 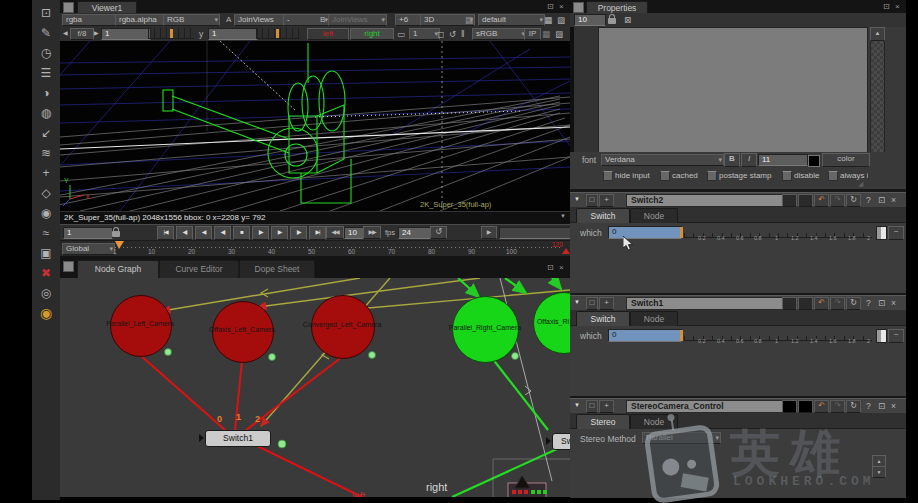 What do you see at coordinates (82, 34) in the screenshot?
I see `fstop-button: f/8` at bounding box center [82, 34].